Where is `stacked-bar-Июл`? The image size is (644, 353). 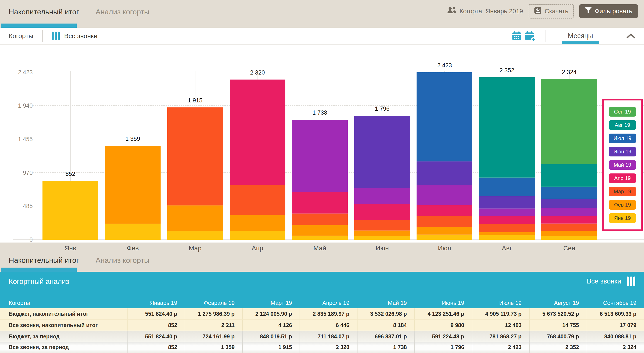 stacked-bar-Июл is located at coordinates (444, 156).